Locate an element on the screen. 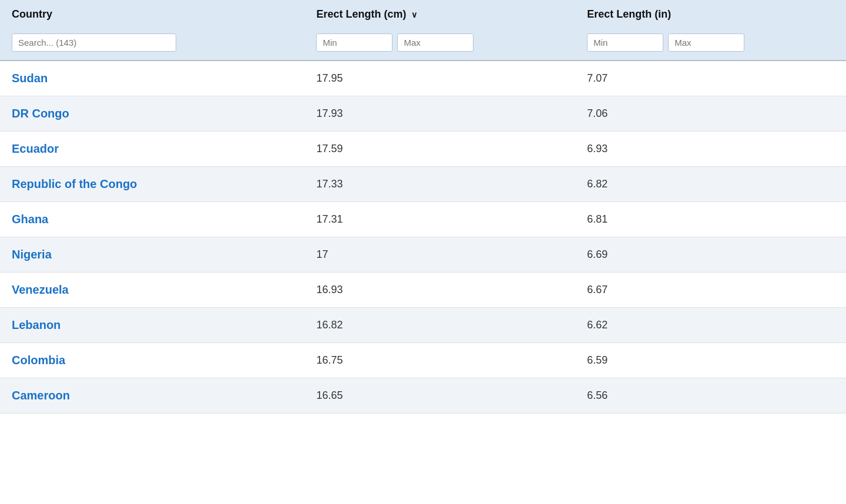 The width and height of the screenshot is (846, 504). country-cell: Nigeria is located at coordinates (152, 255).